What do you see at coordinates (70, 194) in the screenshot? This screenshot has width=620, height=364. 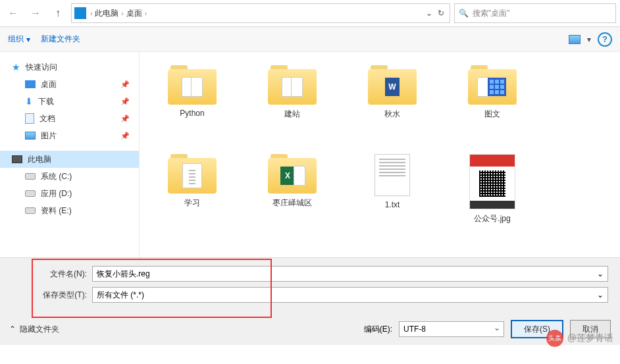 I see `sidebar-drive-d: 应用 (D:)` at bounding box center [70, 194].